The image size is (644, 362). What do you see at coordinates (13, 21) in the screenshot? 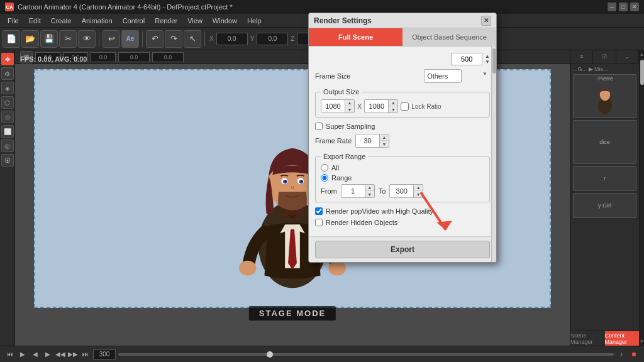
I see `menu-file: File` at bounding box center [13, 21].